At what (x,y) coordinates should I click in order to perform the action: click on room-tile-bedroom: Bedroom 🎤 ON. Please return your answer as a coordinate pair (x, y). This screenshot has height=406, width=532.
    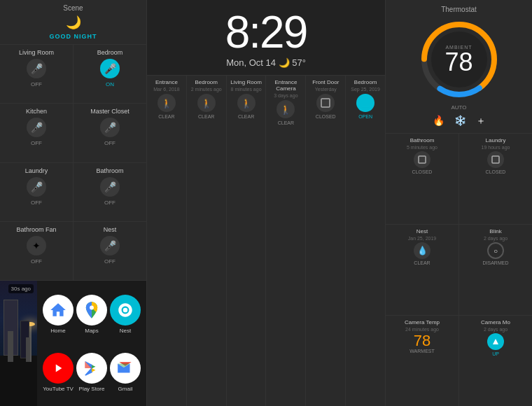
    Looking at the image, I should click on (110, 74).